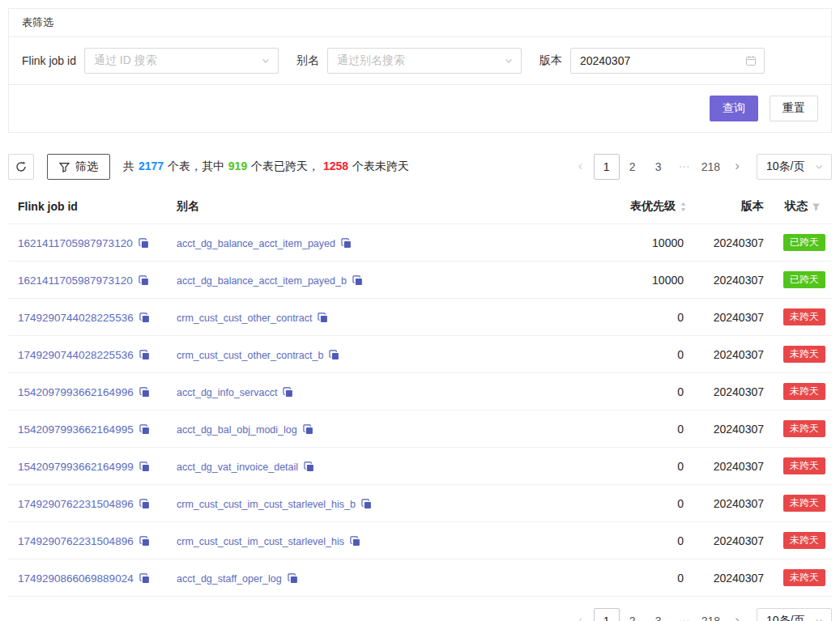 Image resolution: width=840 pixels, height=621 pixels. I want to click on field-flink-job-id: Flink job id 通过 ID 搜索, so click(151, 61).